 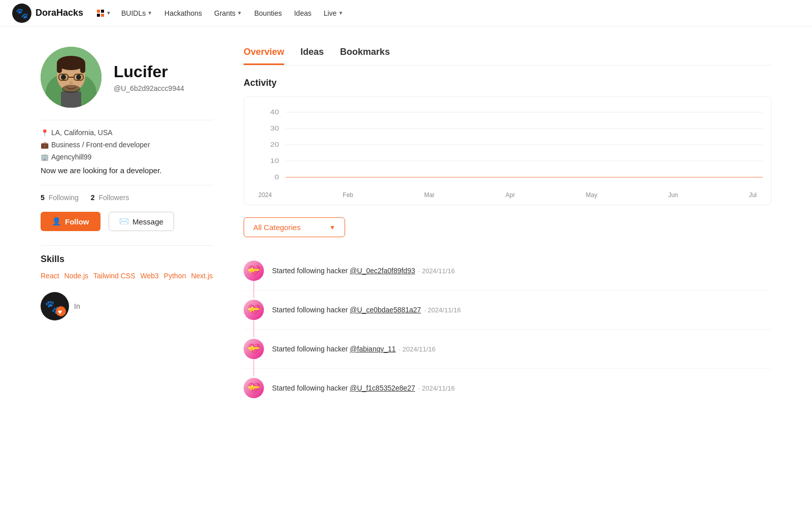 What do you see at coordinates (45, 157) in the screenshot?
I see `building-icon: 🏢` at bounding box center [45, 157].